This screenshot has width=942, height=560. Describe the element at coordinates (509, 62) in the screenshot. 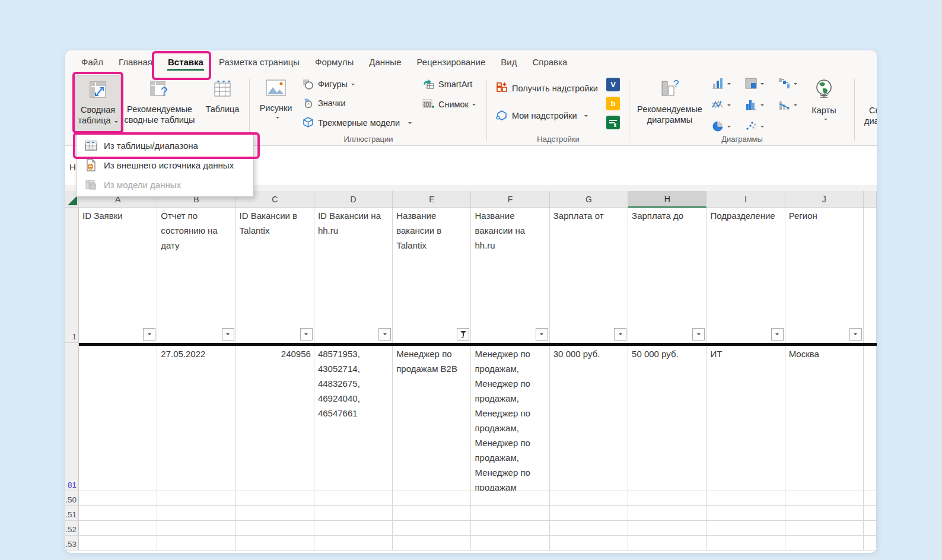

I see `tab-view: Вид` at that location.